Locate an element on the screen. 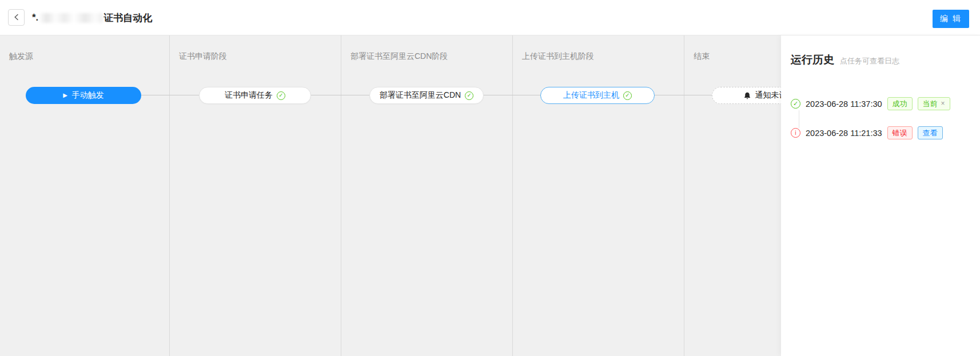 This screenshot has width=980, height=356. upload-host-task-label: 上传证书到主机 is located at coordinates (591, 95).